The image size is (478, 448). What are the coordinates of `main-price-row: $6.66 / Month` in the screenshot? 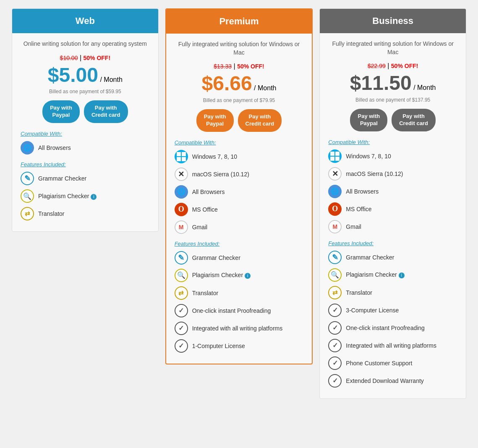 It's located at (239, 84).